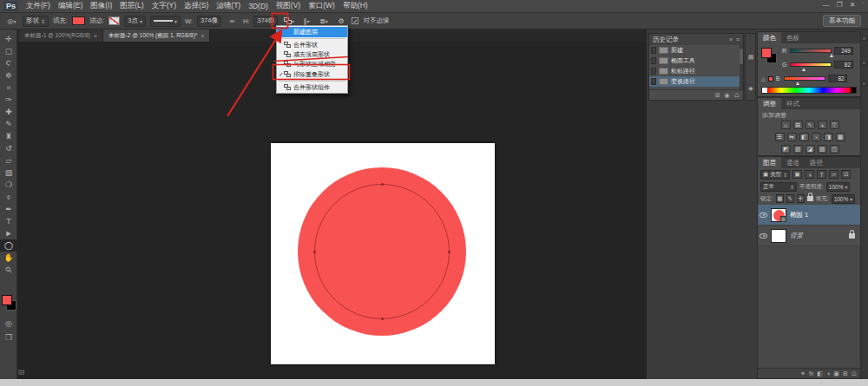 The height and width of the screenshot is (386, 868). What do you see at coordinates (823, 125) in the screenshot?
I see `exposure-icon: ◑` at bounding box center [823, 125].